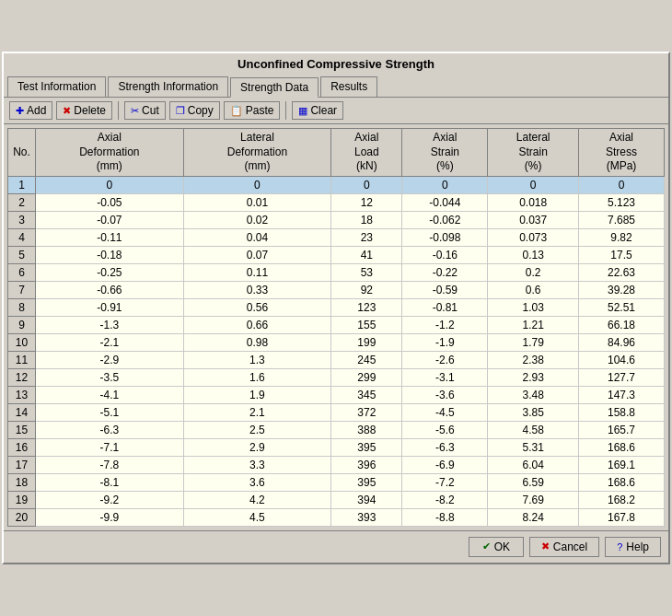  I want to click on cell: 0.66, so click(258, 324).